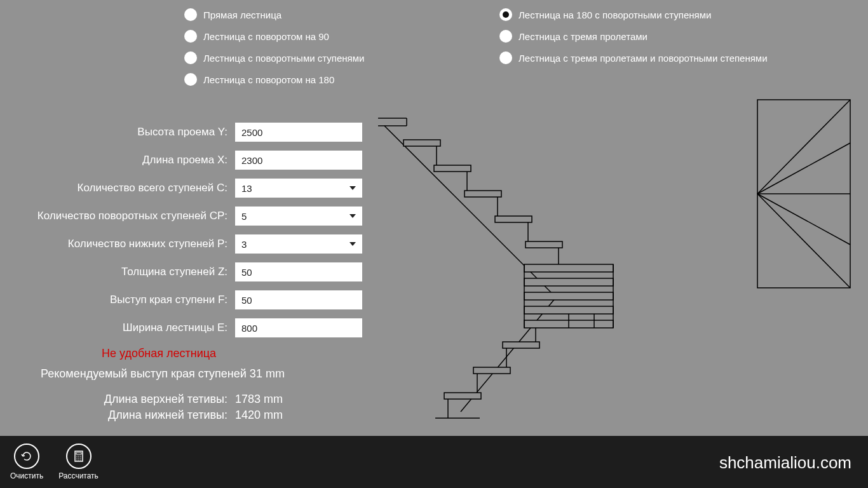  I want to click on input-nose-f, so click(299, 300).